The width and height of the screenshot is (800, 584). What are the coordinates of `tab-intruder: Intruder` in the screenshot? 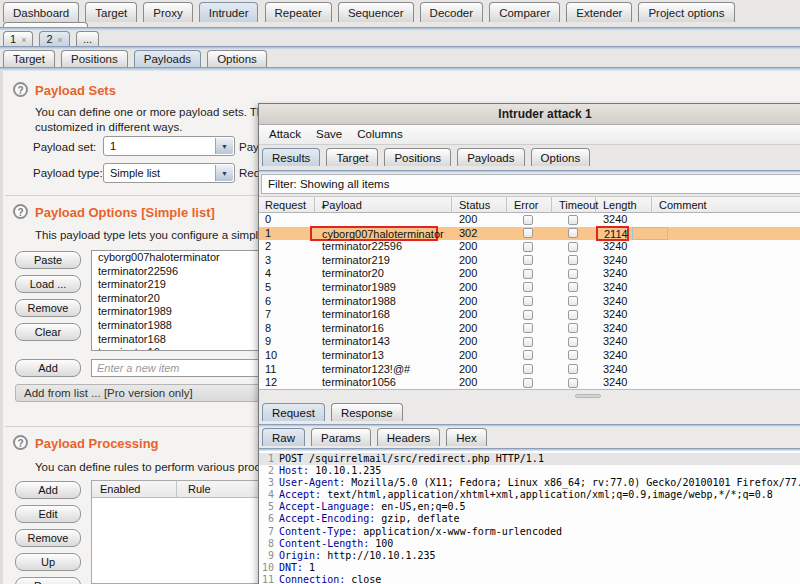 It's located at (229, 12).